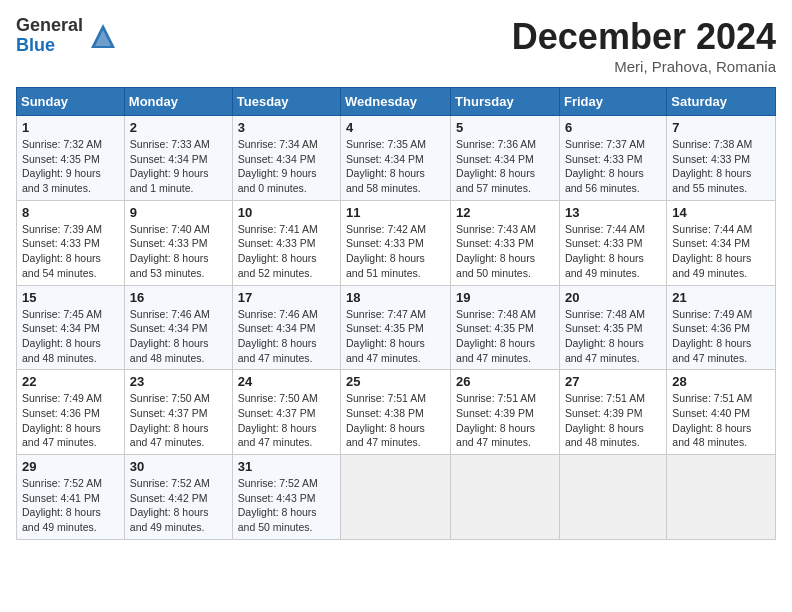 This screenshot has width=792, height=612. I want to click on table-row: 2Sunrise: 7:33 AM Sunset: 4:34 PM Daylig…, so click(178, 158).